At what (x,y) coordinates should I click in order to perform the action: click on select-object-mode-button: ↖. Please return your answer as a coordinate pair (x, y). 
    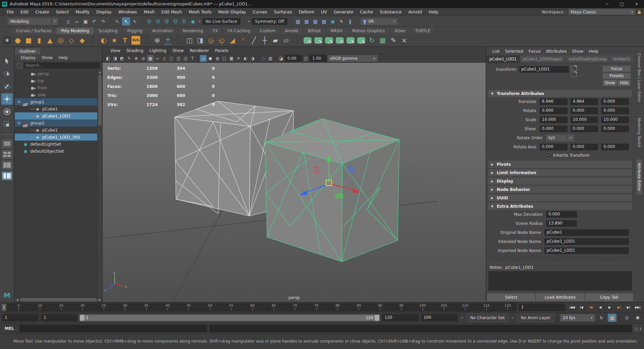
    Looking at the image, I should click on (126, 21).